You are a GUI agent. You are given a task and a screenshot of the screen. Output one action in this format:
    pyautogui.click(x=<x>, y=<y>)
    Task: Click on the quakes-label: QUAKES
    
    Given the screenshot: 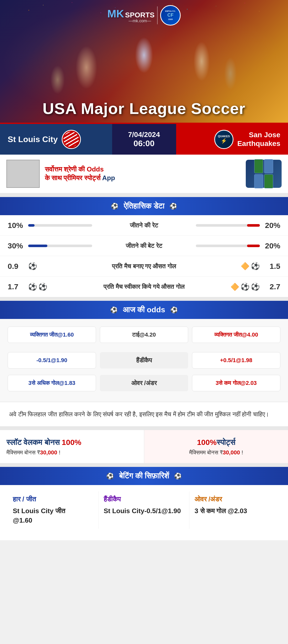 What is the action you would take?
    pyautogui.click(x=224, y=136)
    